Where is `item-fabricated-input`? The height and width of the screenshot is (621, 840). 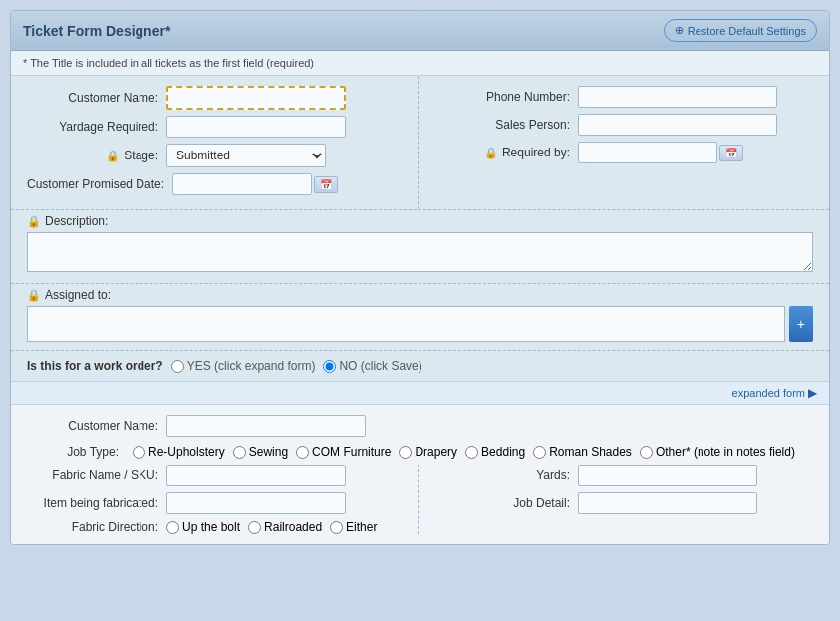
item-fabricated-input is located at coordinates (256, 503).